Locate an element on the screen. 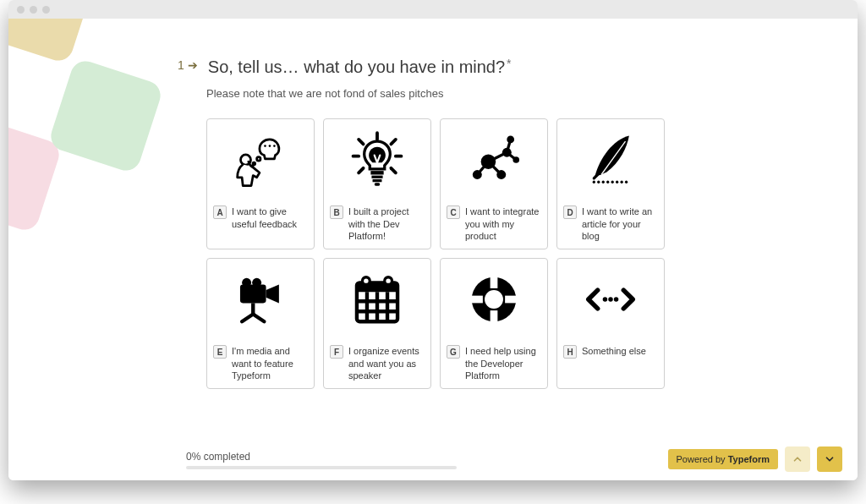  window-title-bar is located at coordinates (433, 9).